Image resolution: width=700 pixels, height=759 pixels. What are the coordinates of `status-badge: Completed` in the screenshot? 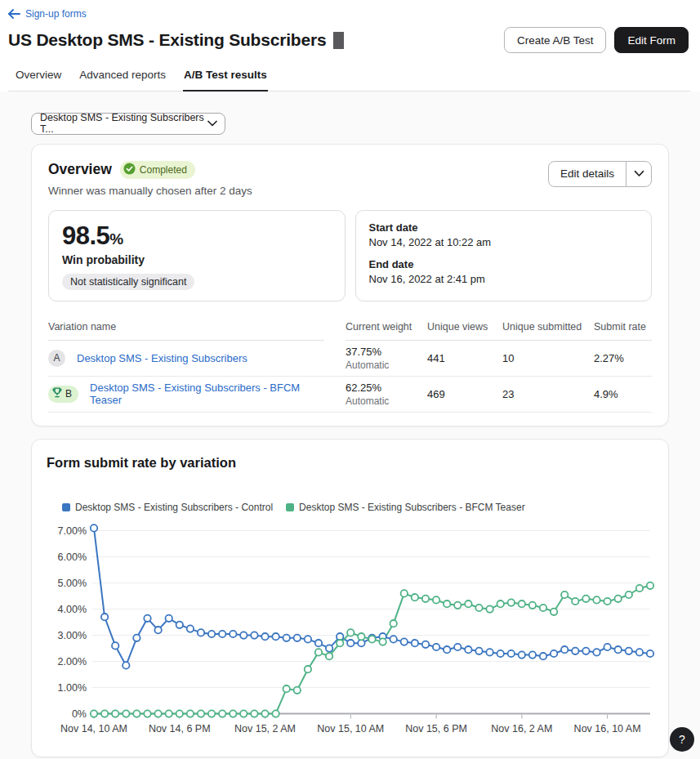 It's located at (158, 170).